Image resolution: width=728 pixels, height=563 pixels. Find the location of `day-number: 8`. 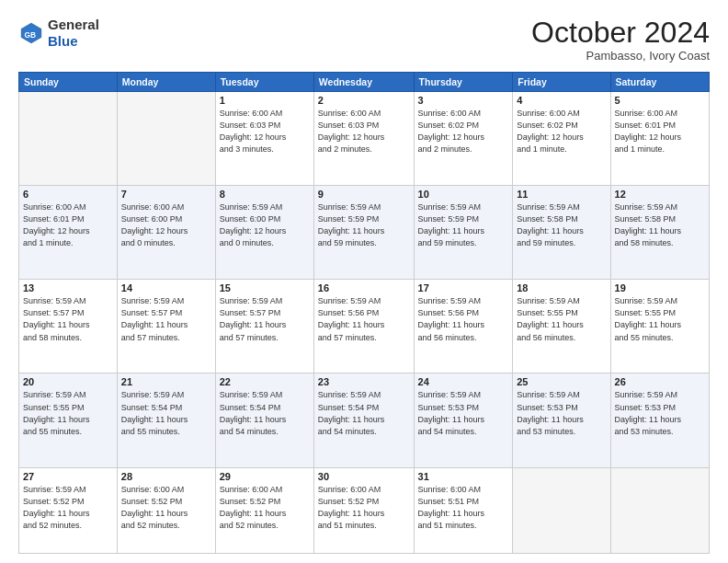

day-number: 8 is located at coordinates (265, 194).